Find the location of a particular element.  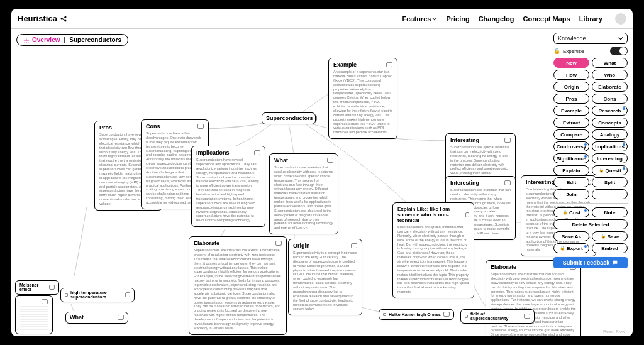

panel-btn-new: New is located at coordinates (571, 63).